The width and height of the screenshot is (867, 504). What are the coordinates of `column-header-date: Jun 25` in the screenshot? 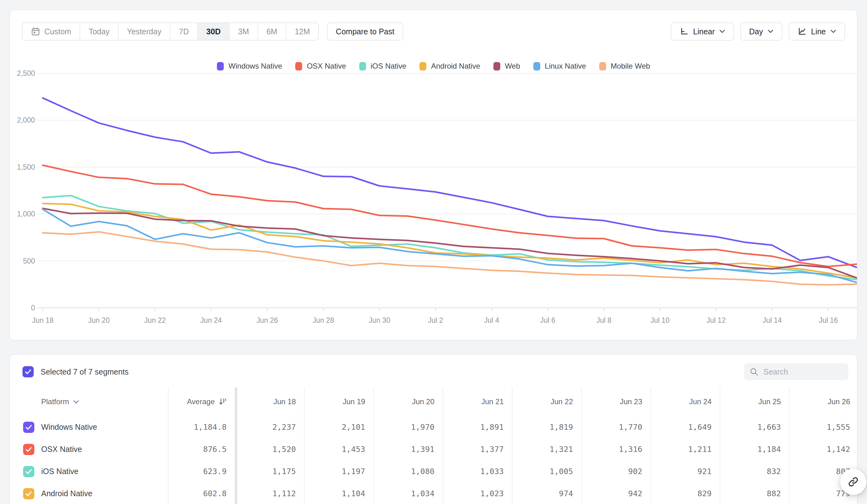 It's located at (754, 402).